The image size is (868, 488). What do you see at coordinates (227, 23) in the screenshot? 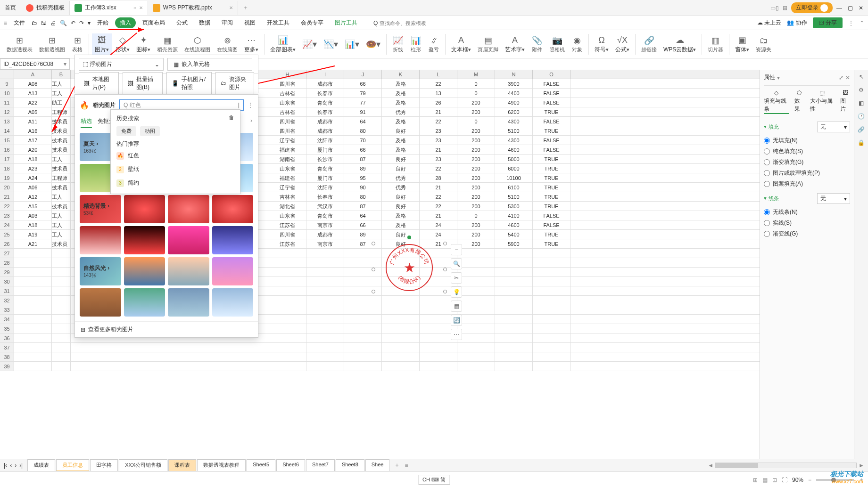
I see `menu-review: 审阅` at bounding box center [227, 23].